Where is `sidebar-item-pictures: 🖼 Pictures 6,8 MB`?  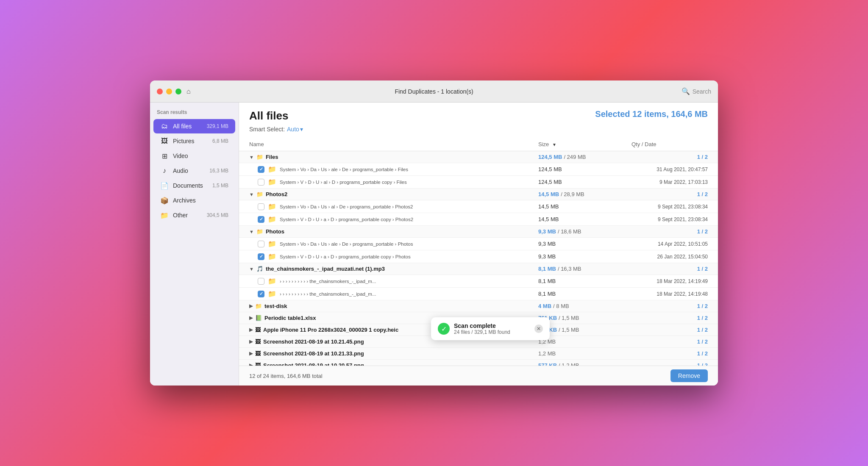 sidebar-item-pictures: 🖼 Pictures 6,8 MB is located at coordinates (194, 141).